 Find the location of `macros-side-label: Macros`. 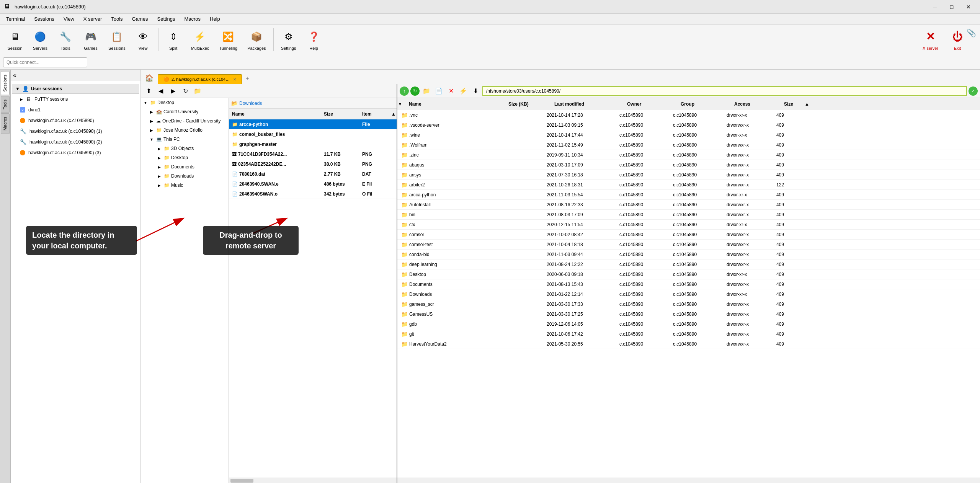

macros-side-label: Macros is located at coordinates (5, 124).